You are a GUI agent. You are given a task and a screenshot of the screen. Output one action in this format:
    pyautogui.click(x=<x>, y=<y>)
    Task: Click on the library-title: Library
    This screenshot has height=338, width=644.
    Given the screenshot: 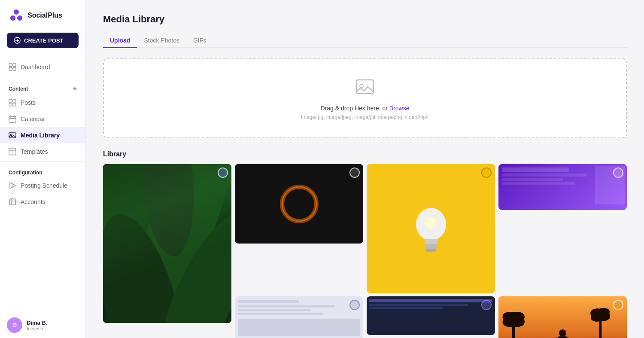 What is the action you would take?
    pyautogui.click(x=365, y=154)
    